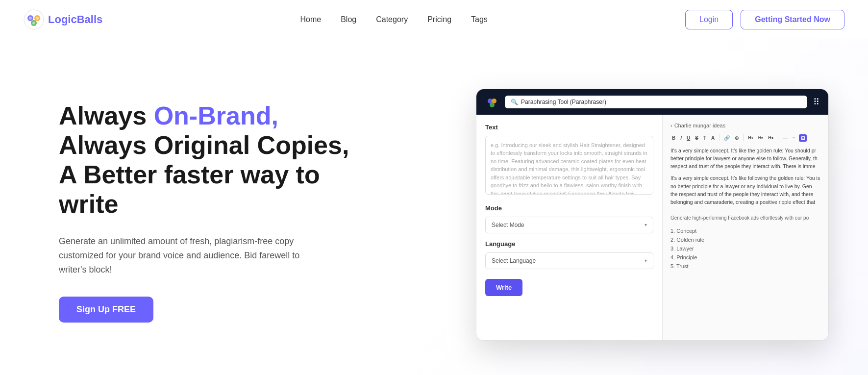 The height and width of the screenshot is (375, 868). Describe the element at coordinates (570, 227) in the screenshot. I see `mockup-left-panel: Text e.g. Introducing our sleek and styl…` at that location.